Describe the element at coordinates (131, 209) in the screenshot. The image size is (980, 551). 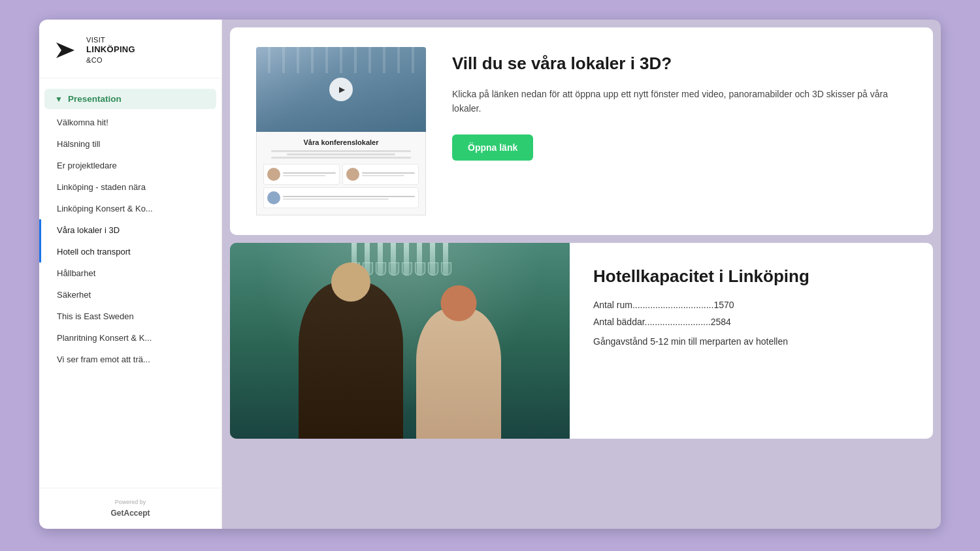
I see `sidebar-item-konsert: Linköping Konsert & Ko...` at that location.